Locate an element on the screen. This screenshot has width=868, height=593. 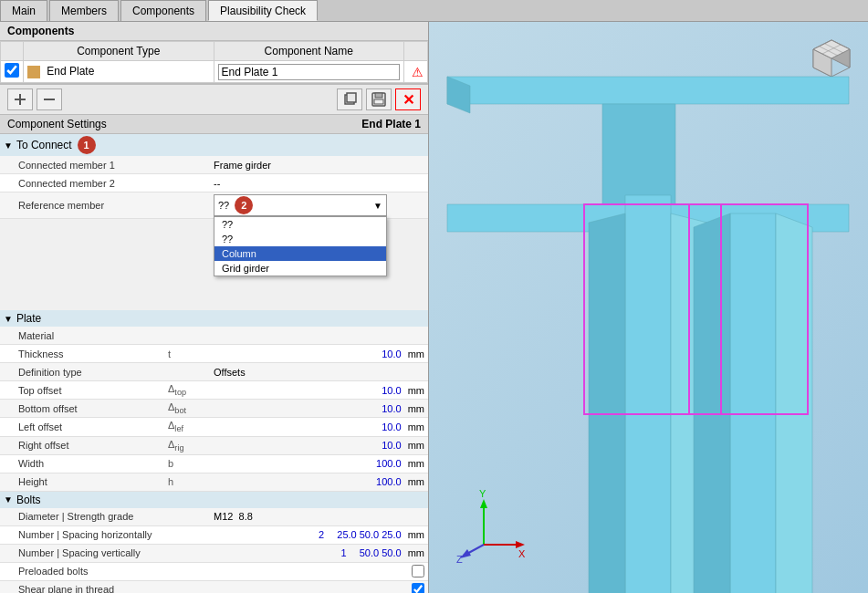
dropdown-item-column: Column is located at coordinates (300, 254).